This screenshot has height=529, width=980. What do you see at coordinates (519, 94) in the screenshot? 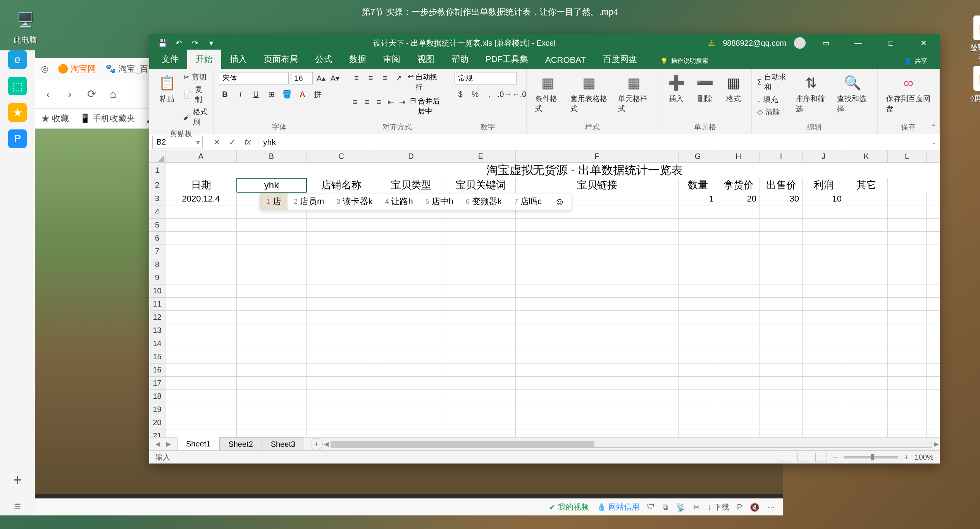
I see `dec-decimal-button: ←.0` at bounding box center [519, 94].